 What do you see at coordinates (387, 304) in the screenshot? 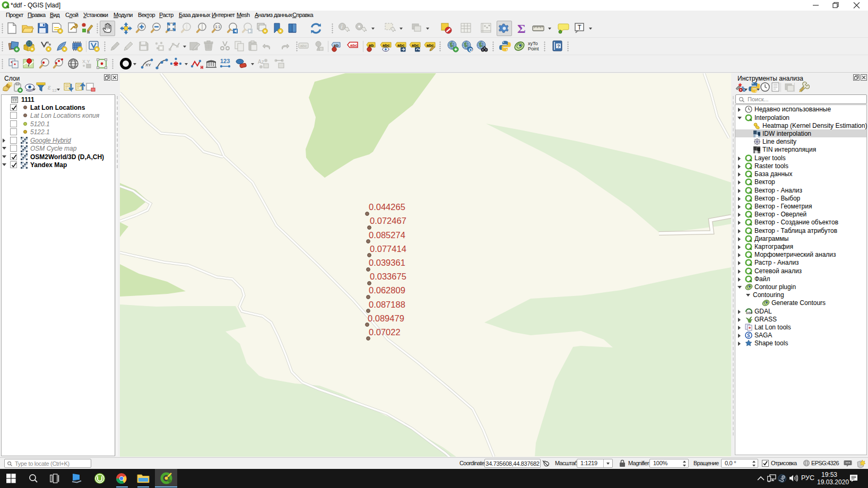
I see `svg-text: 0.087188` at bounding box center [387, 304].